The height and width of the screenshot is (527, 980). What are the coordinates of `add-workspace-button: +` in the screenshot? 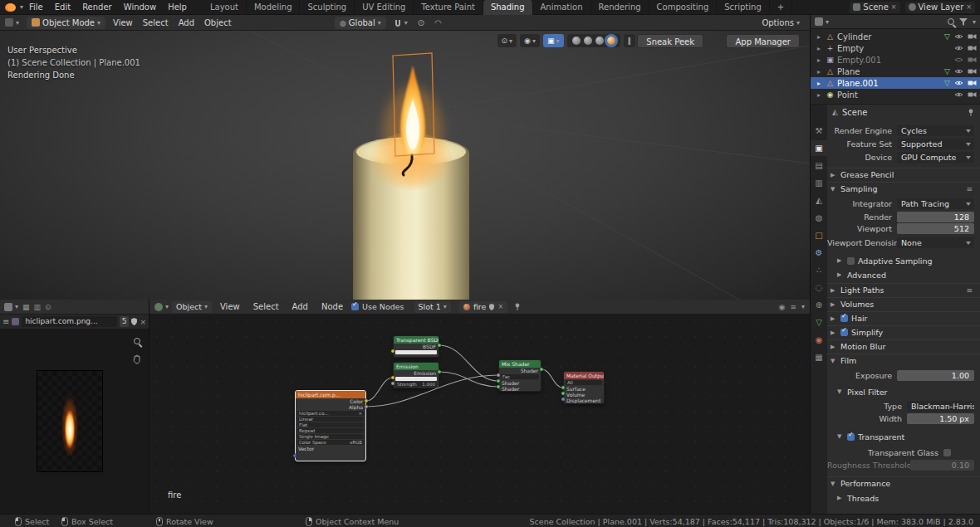 It's located at (781, 7).